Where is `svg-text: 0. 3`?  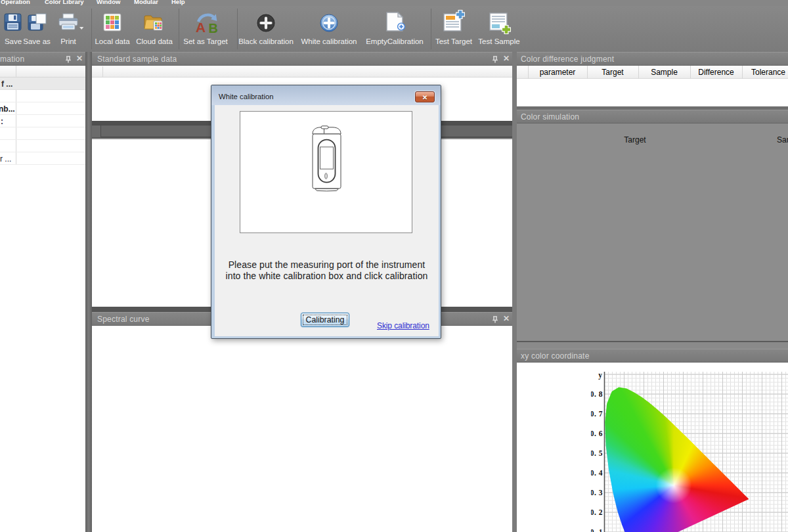
svg-text: 0. 3 is located at coordinates (597, 493).